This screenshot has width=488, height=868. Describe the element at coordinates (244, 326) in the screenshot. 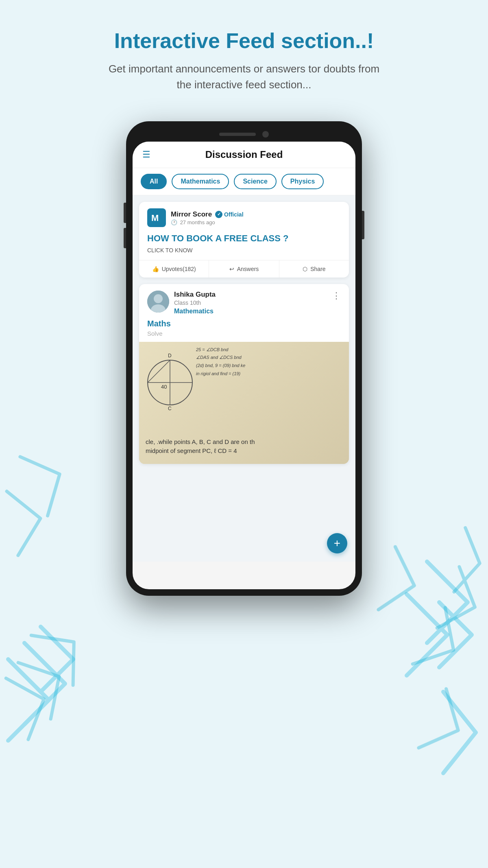

I see `user-card-content: Maths Solve` at that location.